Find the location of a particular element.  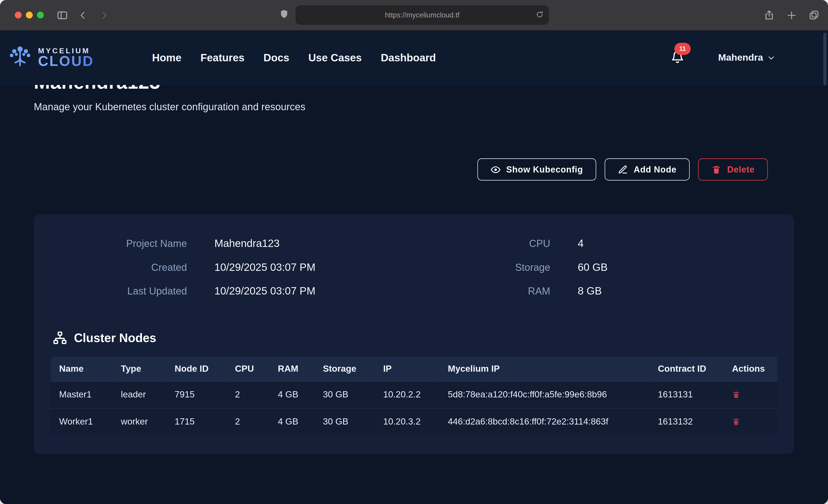

notifications-button: 11 is located at coordinates (677, 58).